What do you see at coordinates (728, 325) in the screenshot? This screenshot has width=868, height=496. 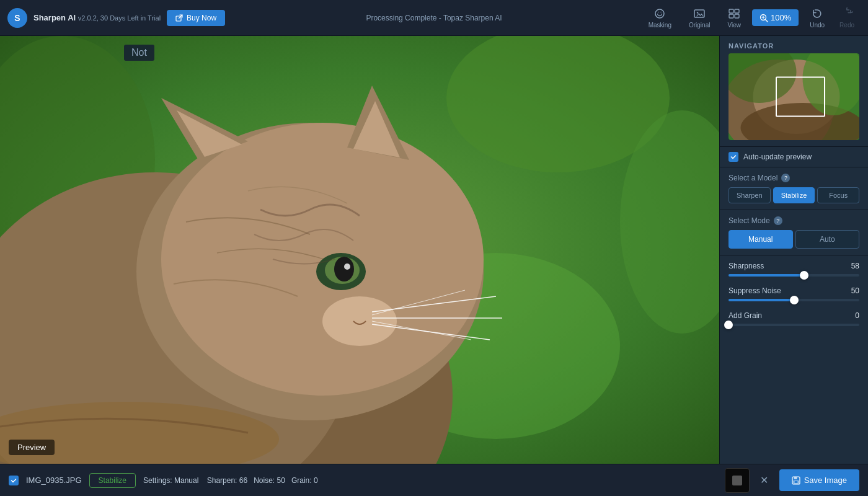 I see `grain-thumb` at bounding box center [728, 325].